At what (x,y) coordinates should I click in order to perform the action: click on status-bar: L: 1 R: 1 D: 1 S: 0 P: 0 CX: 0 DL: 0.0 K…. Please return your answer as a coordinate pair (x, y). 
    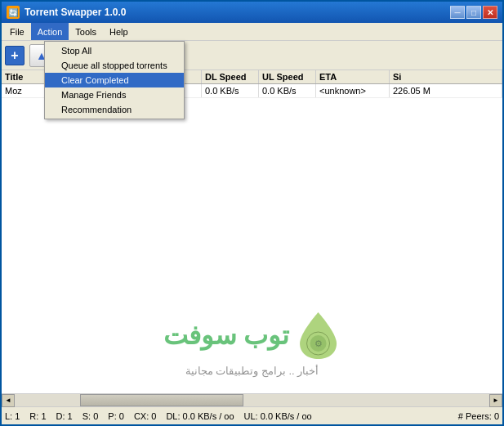
    Looking at the image, I should click on (252, 415).